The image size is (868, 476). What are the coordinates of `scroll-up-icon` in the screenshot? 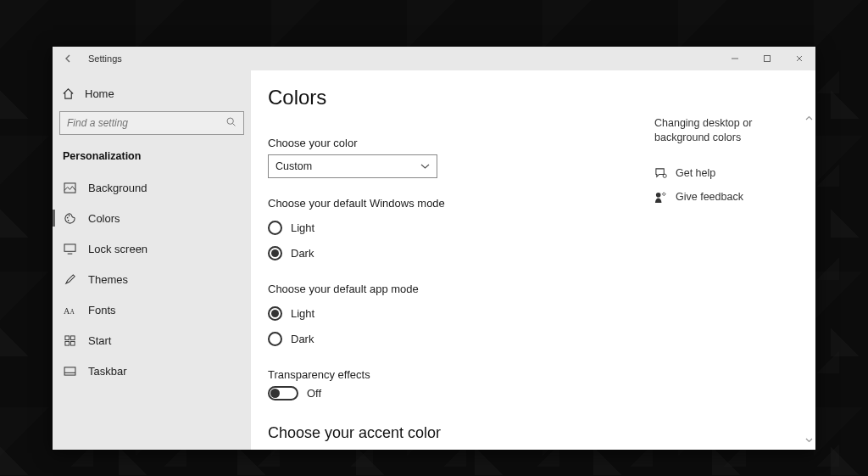 It's located at (809, 119).